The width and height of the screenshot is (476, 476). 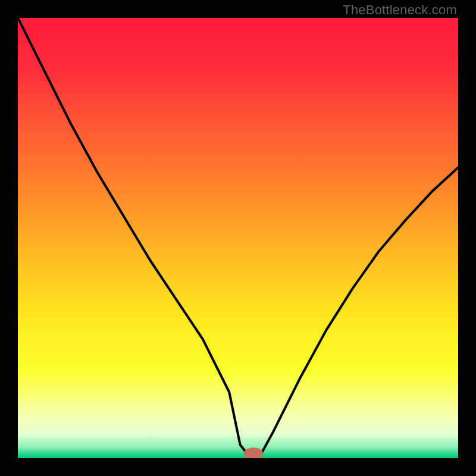 I want to click on watermark-text: TheBottleneck.com, so click(x=400, y=10).